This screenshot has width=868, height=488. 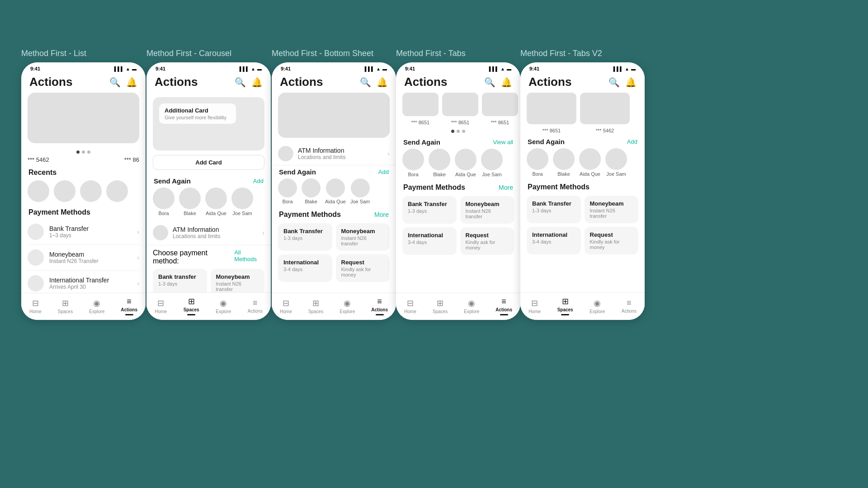 I want to click on avatar-joe-2: Joe Sam, so click(x=242, y=202).